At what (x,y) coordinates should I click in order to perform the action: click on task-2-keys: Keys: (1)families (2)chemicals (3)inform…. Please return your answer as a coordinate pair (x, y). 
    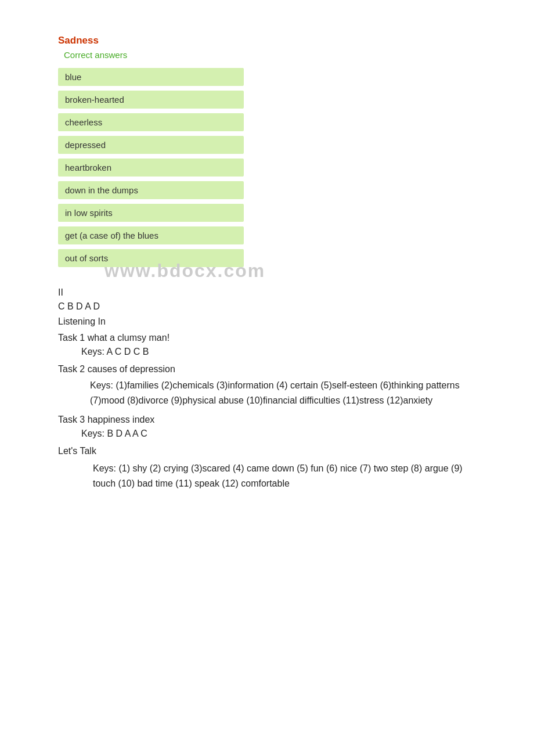
    Looking at the image, I should click on (283, 393).